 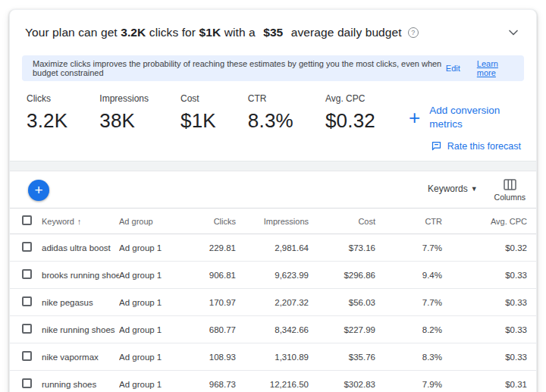 What do you see at coordinates (283, 275) in the screenshot?
I see `impressions-cell: 9,623.99` at bounding box center [283, 275].